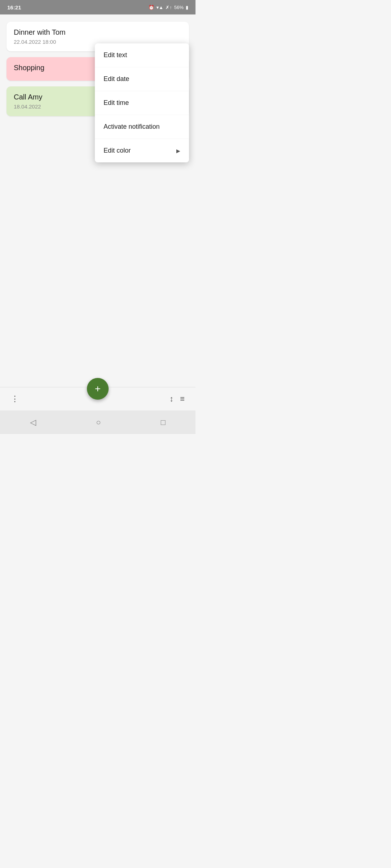 The image size is (391, 868). What do you see at coordinates (172, 399) in the screenshot?
I see `sort-order-button: ↕` at bounding box center [172, 399].